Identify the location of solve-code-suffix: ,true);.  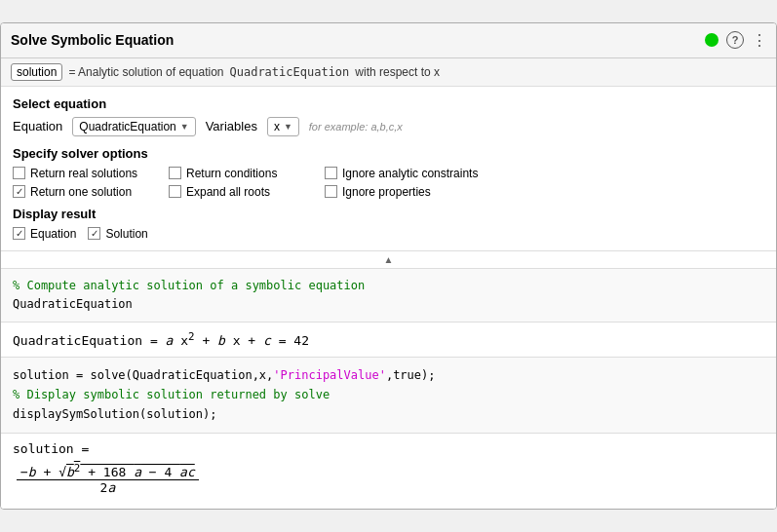
(411, 375).